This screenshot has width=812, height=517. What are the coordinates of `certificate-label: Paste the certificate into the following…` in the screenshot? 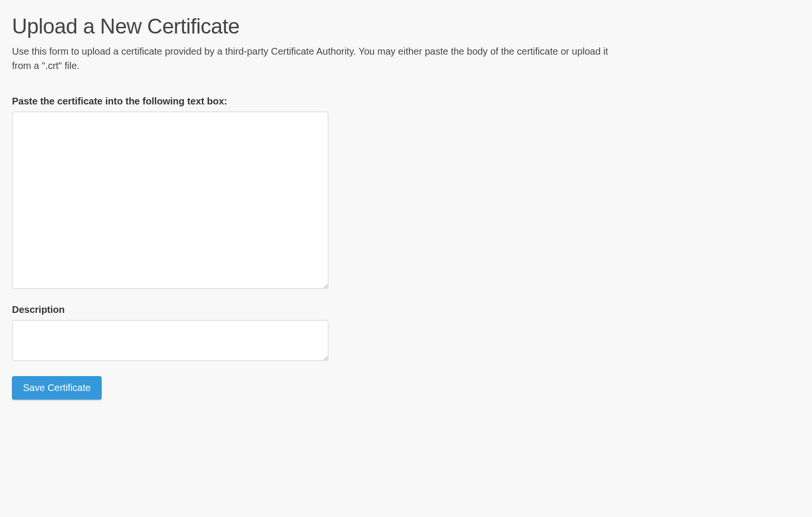 It's located at (406, 102).